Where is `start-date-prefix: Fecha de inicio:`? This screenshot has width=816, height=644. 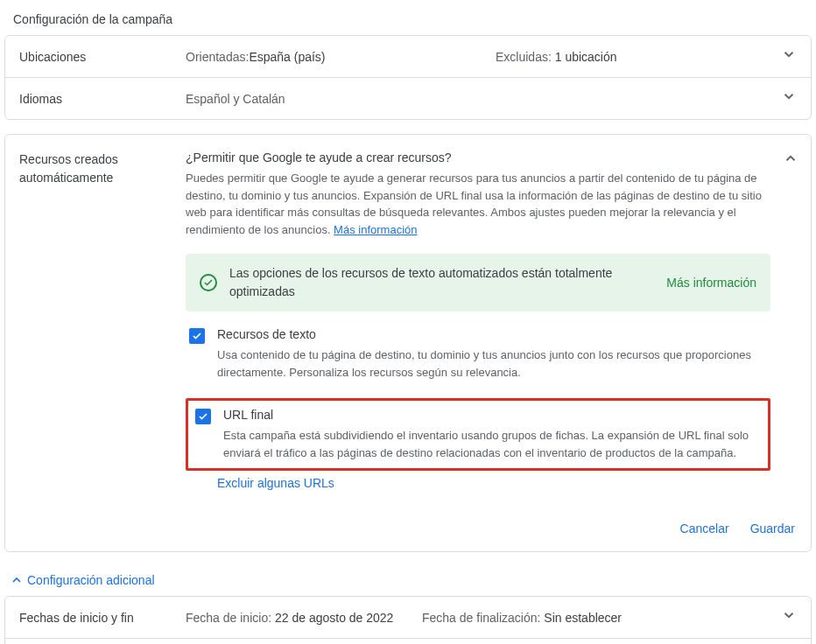
start-date-prefix: Fecha de inicio: is located at coordinates (230, 618).